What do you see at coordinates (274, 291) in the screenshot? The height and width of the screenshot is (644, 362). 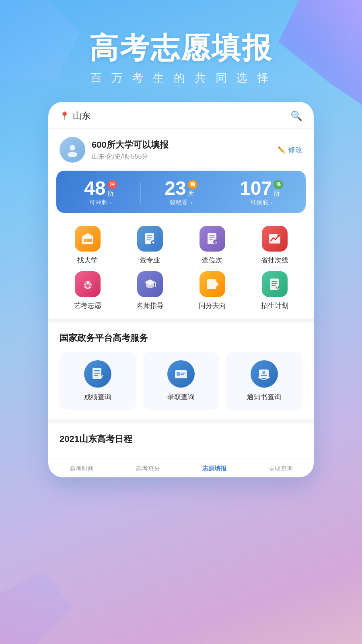 I see `grid-item-enrollment: 招生计划` at bounding box center [274, 291].